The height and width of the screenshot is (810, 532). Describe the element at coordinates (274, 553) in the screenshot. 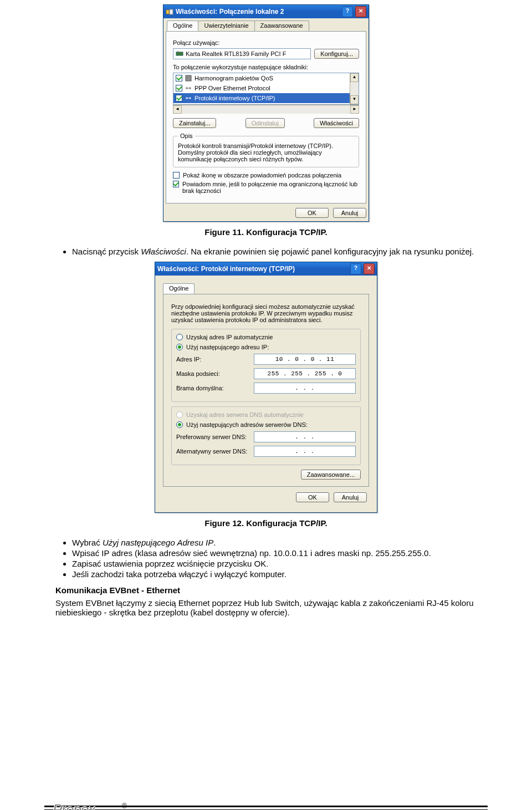

I see `bullet-enter-ip: Wpisać IP adres (klasa adresów sieć wewn…` at that location.